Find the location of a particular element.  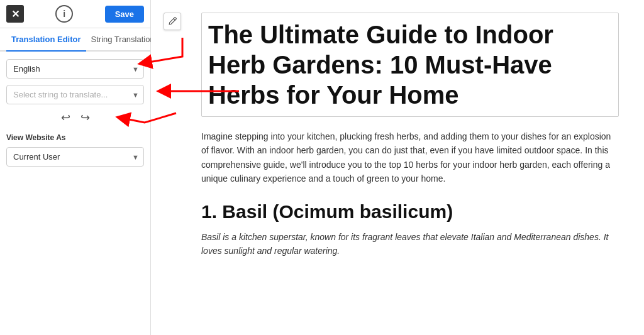

undo-button: ↩ is located at coordinates (65, 118).